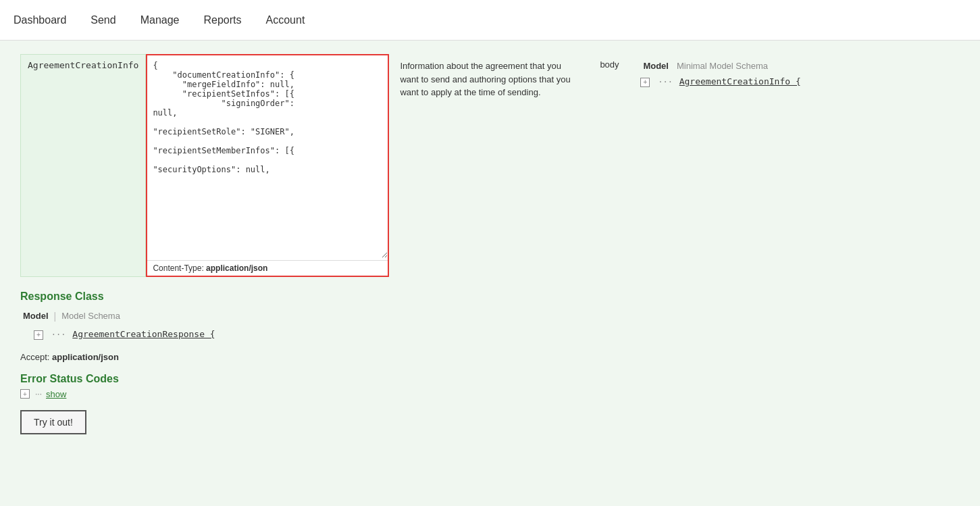 Image resolution: width=980 pixels, height=506 pixels. What do you see at coordinates (40, 20) in the screenshot?
I see `nav-dashboard: Dashboard` at bounding box center [40, 20].